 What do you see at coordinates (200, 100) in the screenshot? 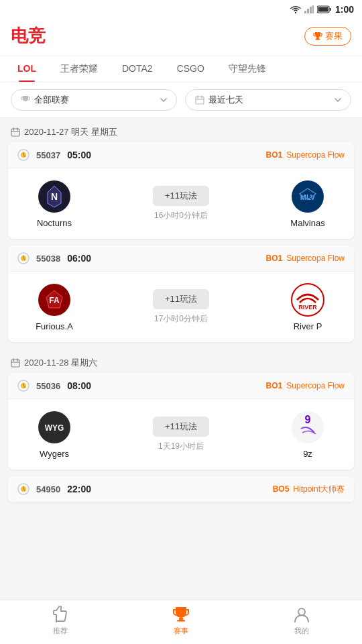
I see `calendar-icon` at bounding box center [200, 100].